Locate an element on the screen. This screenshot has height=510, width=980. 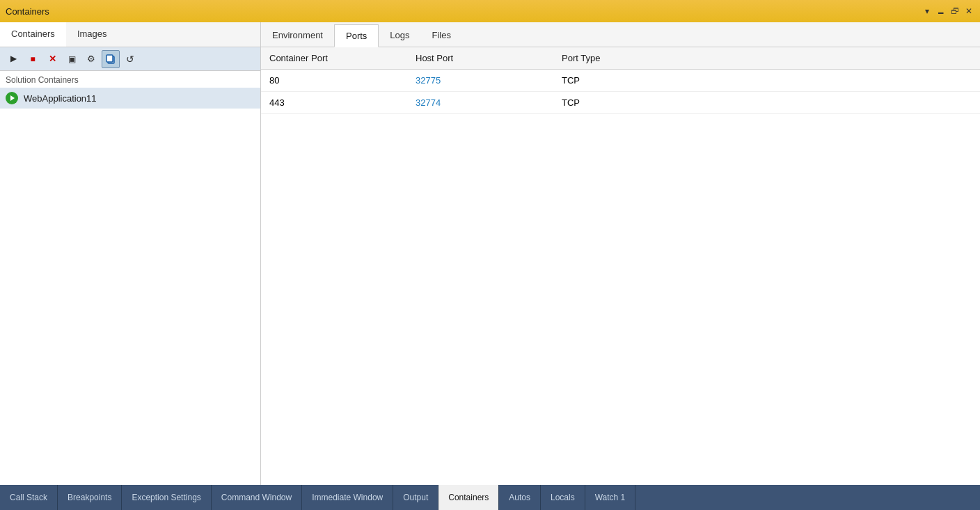
delete-button: ✕ is located at coordinates (52, 59).